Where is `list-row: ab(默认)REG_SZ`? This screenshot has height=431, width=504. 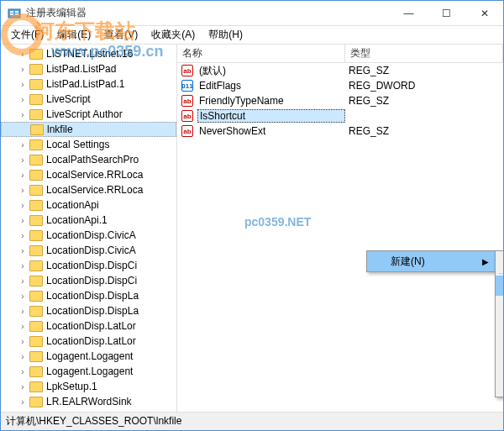
list-row: ab(默认)REG_SZ is located at coordinates (340, 71).